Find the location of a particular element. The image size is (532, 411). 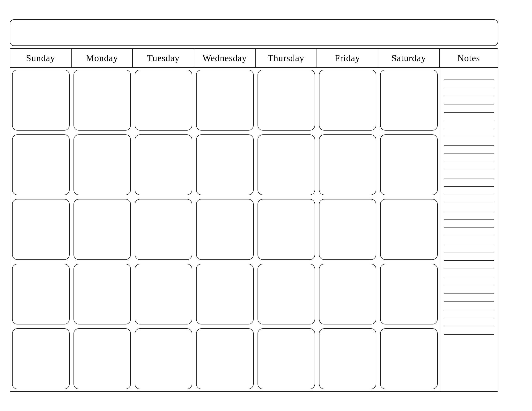

notes-section is located at coordinates (469, 229).